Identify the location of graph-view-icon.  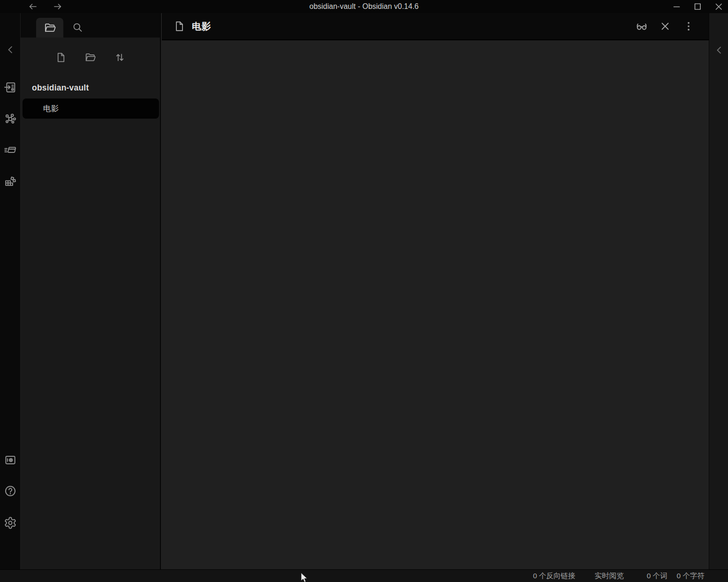
(10, 119).